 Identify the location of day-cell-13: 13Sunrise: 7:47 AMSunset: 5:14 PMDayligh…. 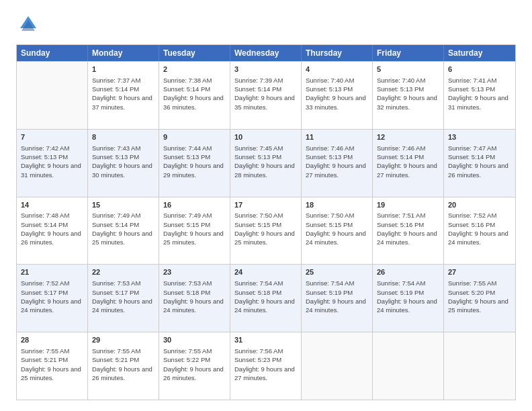
(480, 163).